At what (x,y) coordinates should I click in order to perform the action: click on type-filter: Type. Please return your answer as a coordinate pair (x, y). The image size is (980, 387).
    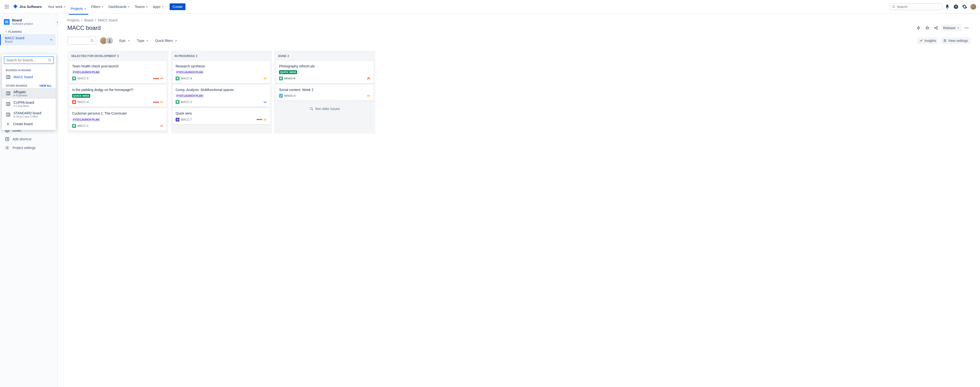
    Looking at the image, I should click on (143, 41).